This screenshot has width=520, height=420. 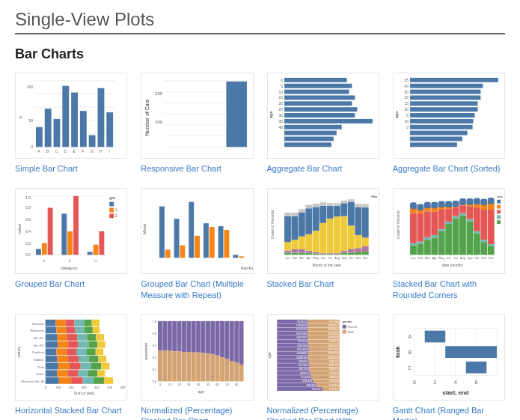 What do you see at coordinates (323, 367) in the screenshot?
I see `card-normalized-stacked-bar-labels: 9518714975238010205024103822131012354310…` at bounding box center [323, 367].